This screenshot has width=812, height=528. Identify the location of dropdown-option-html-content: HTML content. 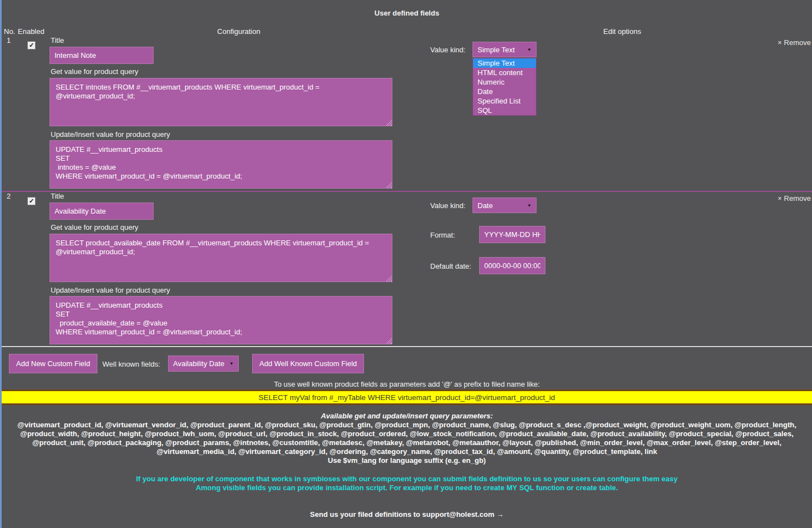
(504, 72).